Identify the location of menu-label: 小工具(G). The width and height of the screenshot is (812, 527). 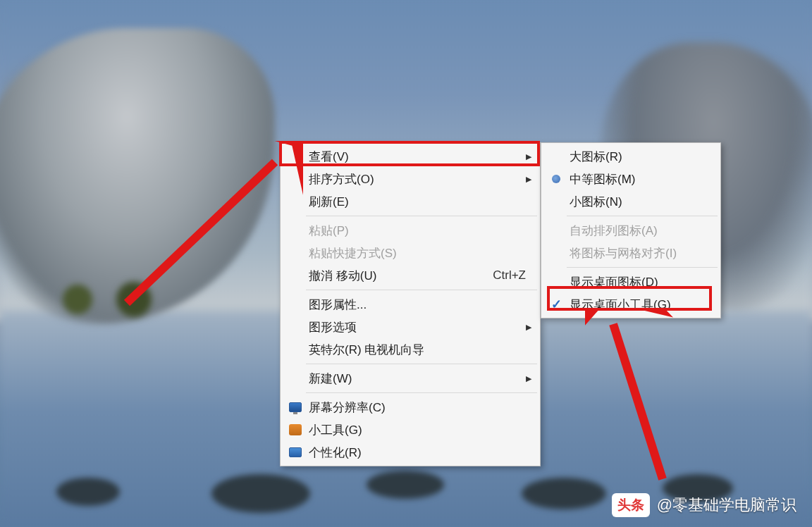
(417, 430).